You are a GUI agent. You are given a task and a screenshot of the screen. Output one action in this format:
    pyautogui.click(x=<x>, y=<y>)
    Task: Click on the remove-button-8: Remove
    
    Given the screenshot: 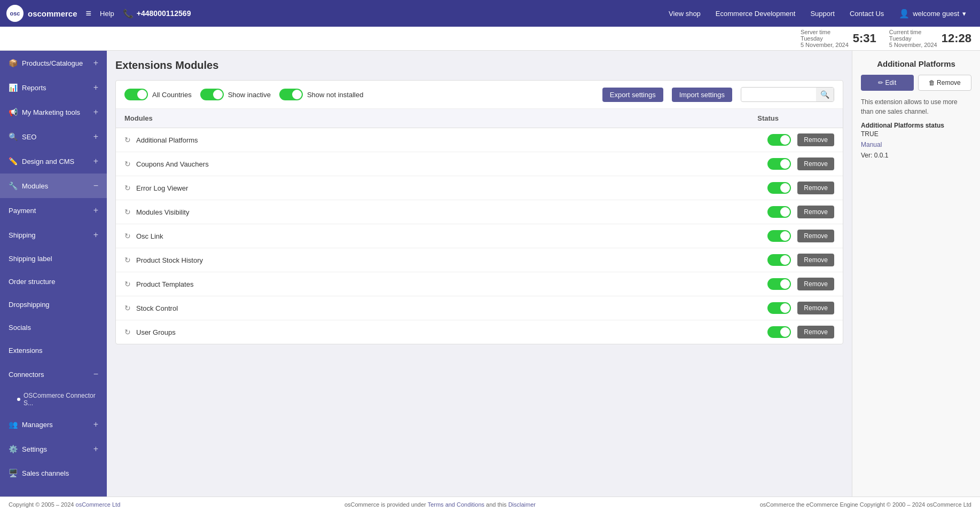 What is the action you would take?
    pyautogui.click(x=816, y=332)
    